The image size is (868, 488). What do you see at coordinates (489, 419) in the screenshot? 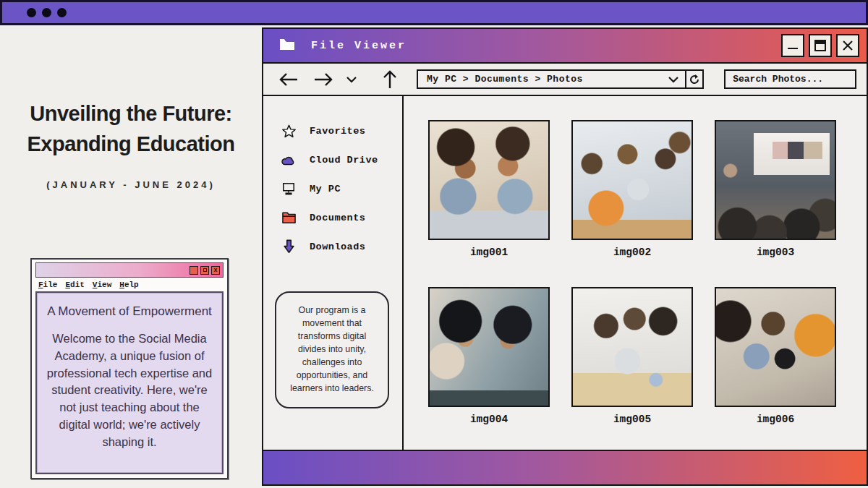
I see `file-label: img004` at bounding box center [489, 419].